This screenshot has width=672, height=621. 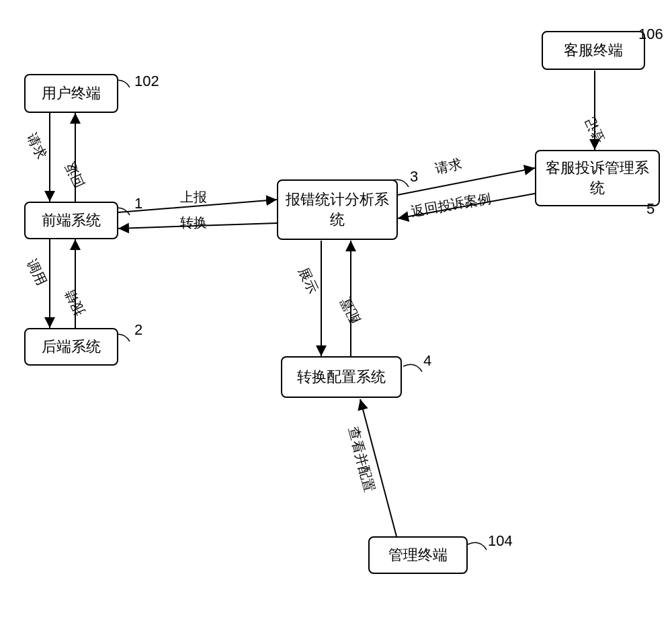 I want to click on edge-register-csterm-complaint: 登记, so click(x=595, y=130).